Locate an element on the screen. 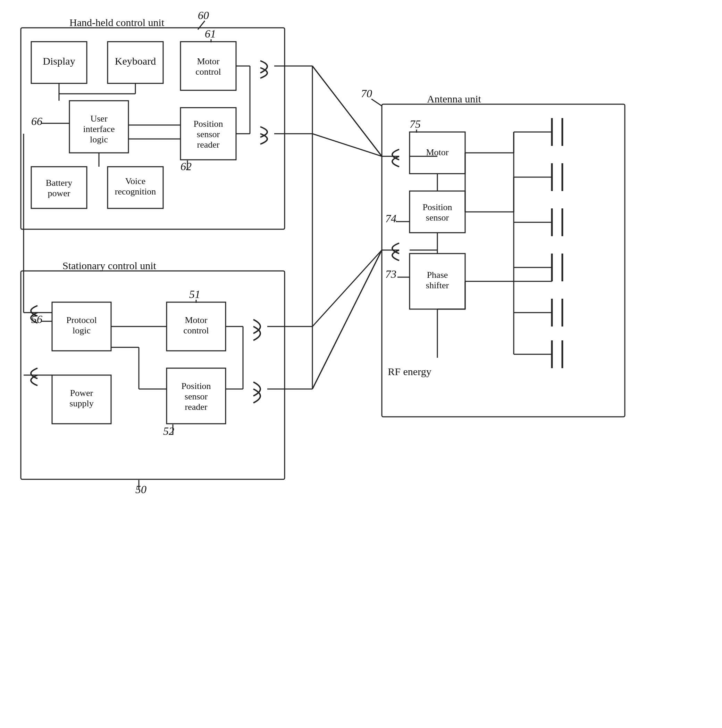 The image size is (722, 728). hh-pos-sensor-label: Position is located at coordinates (208, 124).